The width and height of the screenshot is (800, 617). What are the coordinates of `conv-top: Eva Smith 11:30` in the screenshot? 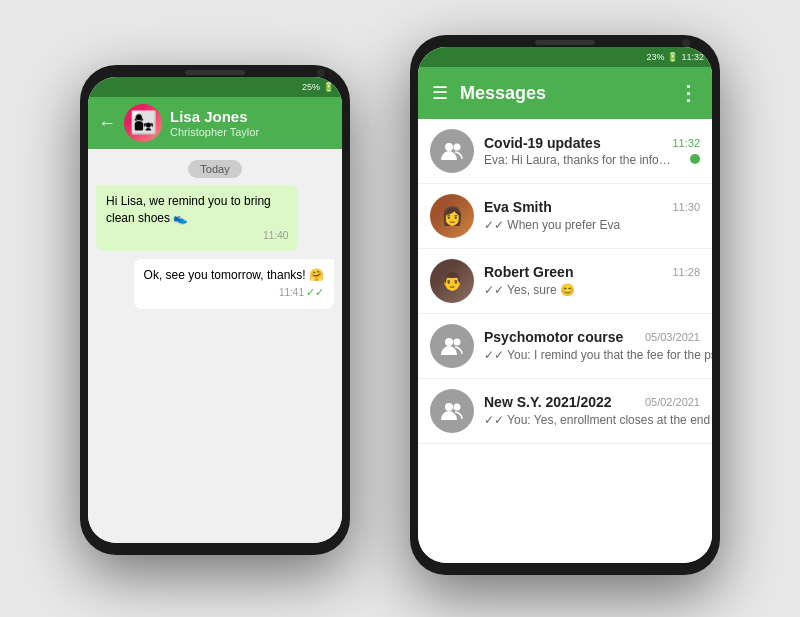 It's located at (592, 207).